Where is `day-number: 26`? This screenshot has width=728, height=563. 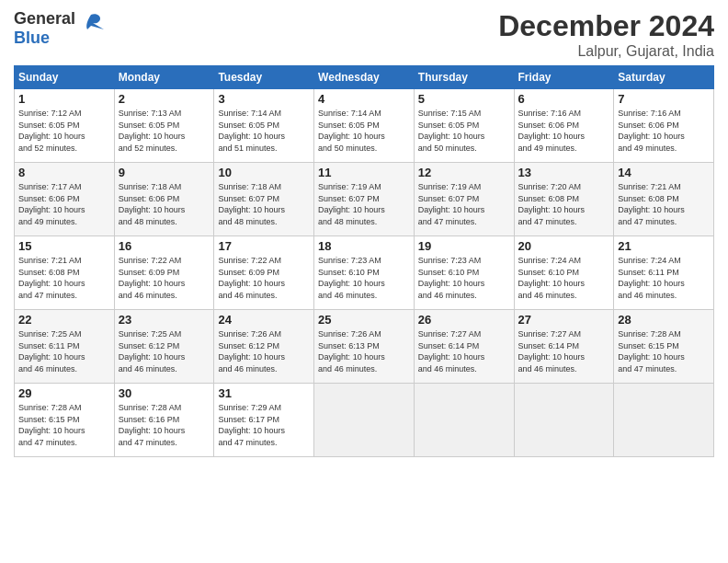
day-number: 26 is located at coordinates (464, 320).